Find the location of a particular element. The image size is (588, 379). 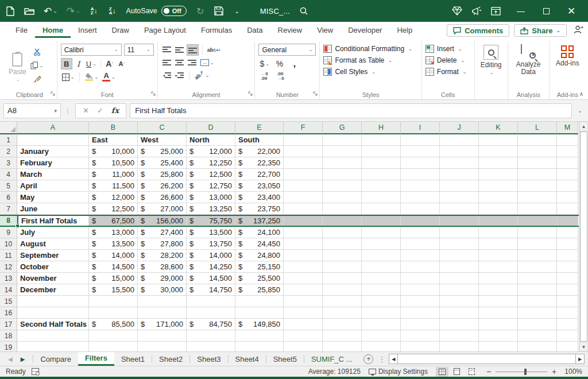

italic-button: I is located at coordinates (79, 64).